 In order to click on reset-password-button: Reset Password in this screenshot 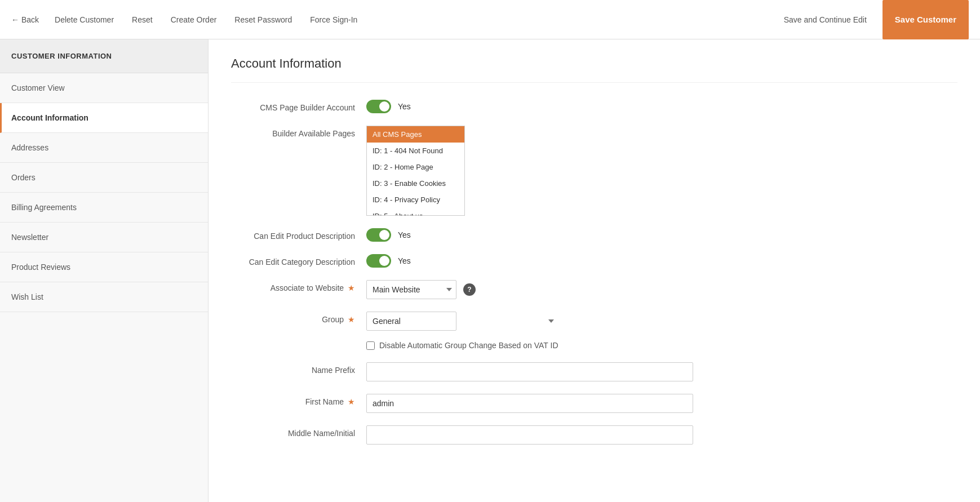, I will do `click(263, 20)`.